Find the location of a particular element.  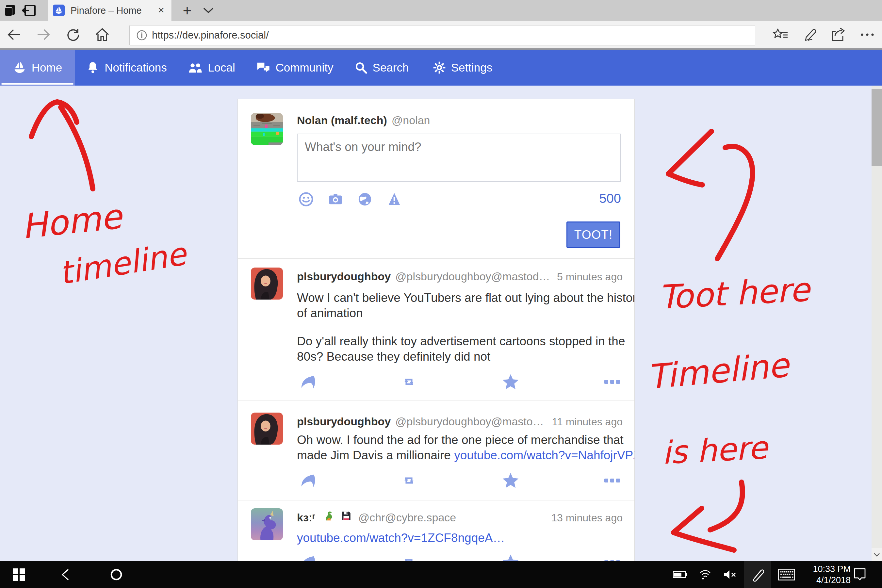

forward-button is located at coordinates (44, 34).